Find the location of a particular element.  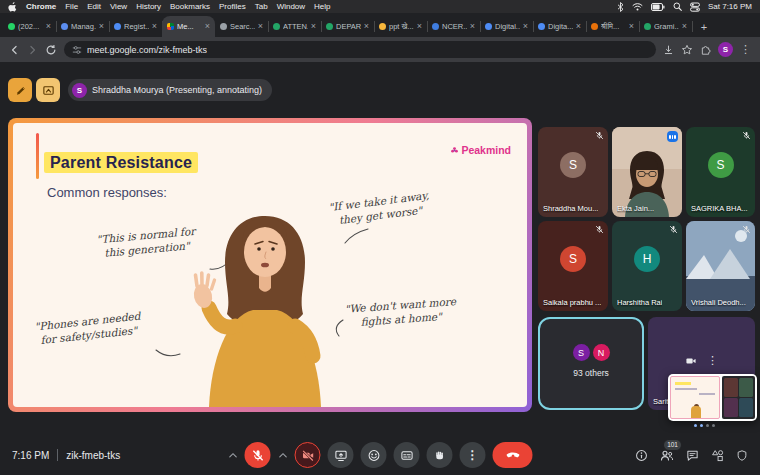

back-button is located at coordinates (14, 50).